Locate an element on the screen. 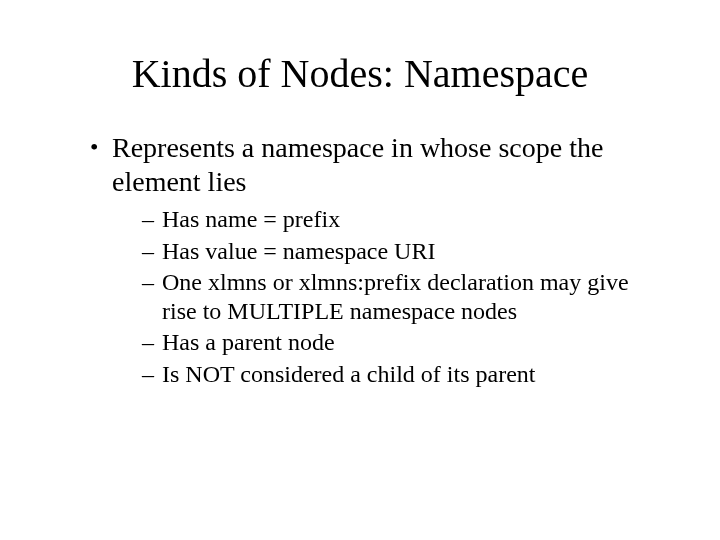 The height and width of the screenshot is (540, 720). slide-title: Kinds of Nodes: Namespace is located at coordinates (360, 74).